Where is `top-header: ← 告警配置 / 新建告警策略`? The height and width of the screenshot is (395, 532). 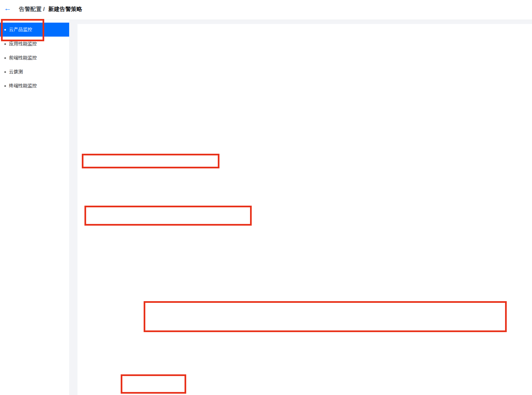
top-header: ← 告警配置 / 新建告警策略 is located at coordinates (266, 10).